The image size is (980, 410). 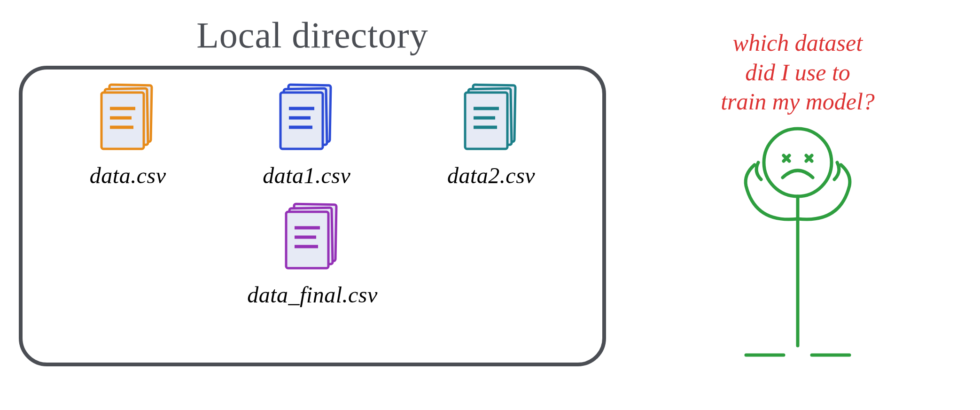 What do you see at coordinates (798, 252) in the screenshot?
I see `confused-person-icon` at bounding box center [798, 252].